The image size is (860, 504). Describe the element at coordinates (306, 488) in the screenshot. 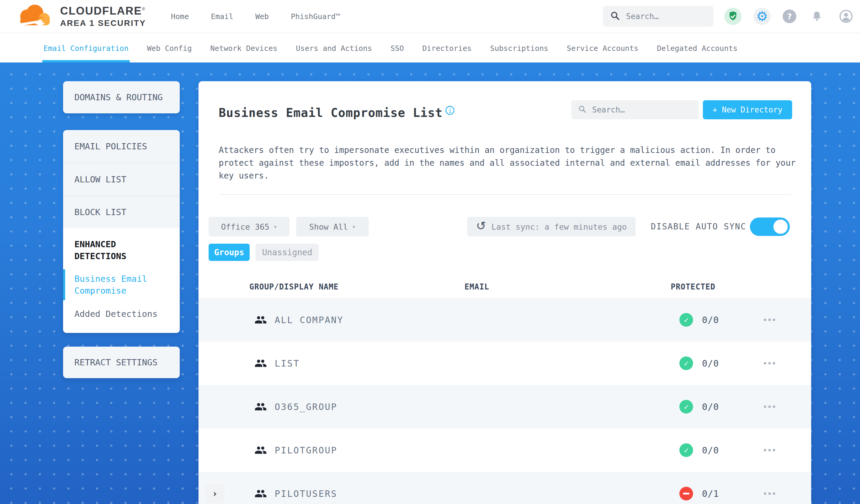

I see `row-name: PILOTUSERS` at that location.